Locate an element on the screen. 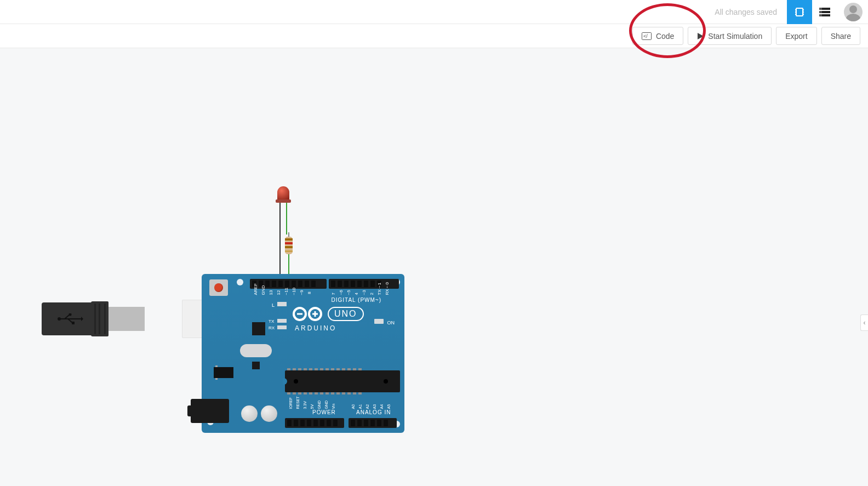 This screenshot has width=868, height=486. l-led is located at coordinates (282, 304).